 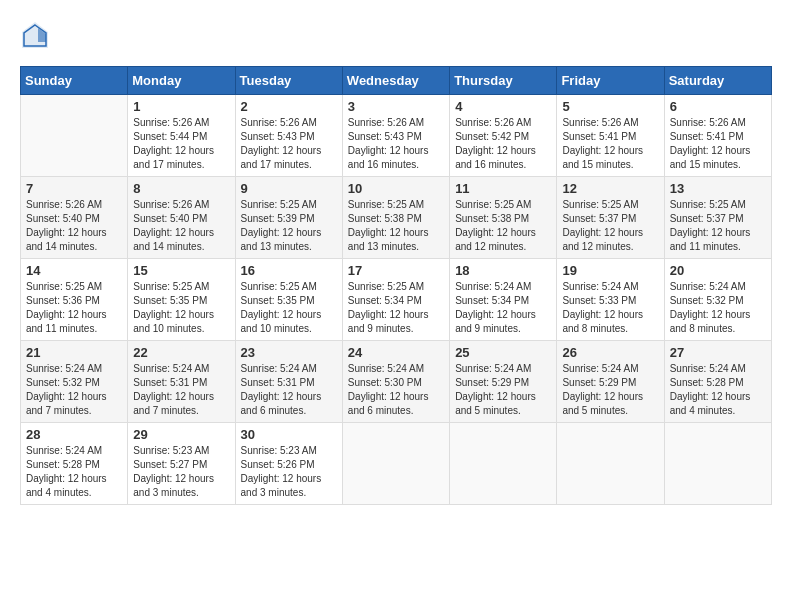 What do you see at coordinates (181, 472) in the screenshot?
I see `day-info: Sunrise: 5:23 AM Sunset: 5:27 PM Dayligh…` at bounding box center [181, 472].